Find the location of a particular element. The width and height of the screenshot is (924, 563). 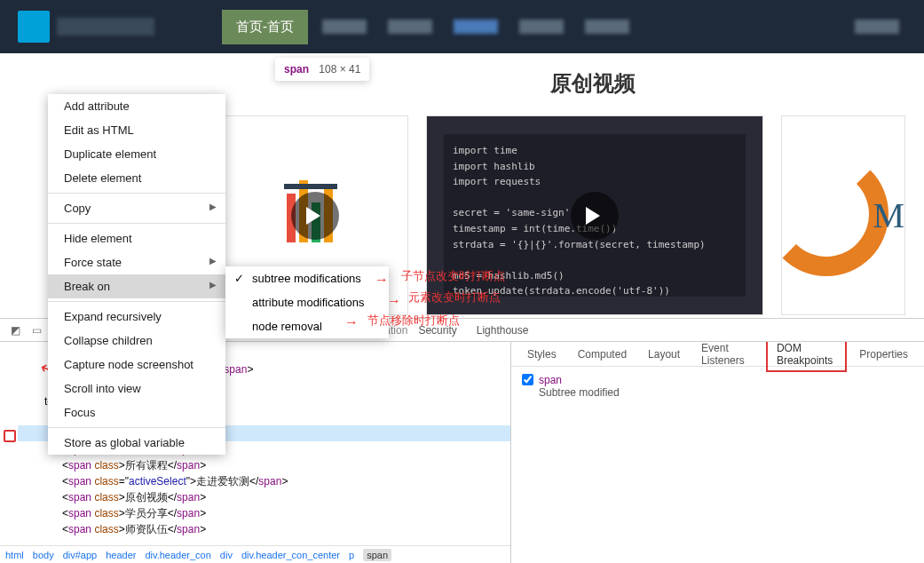

ctx-store: Store as global variable is located at coordinates (137, 442).